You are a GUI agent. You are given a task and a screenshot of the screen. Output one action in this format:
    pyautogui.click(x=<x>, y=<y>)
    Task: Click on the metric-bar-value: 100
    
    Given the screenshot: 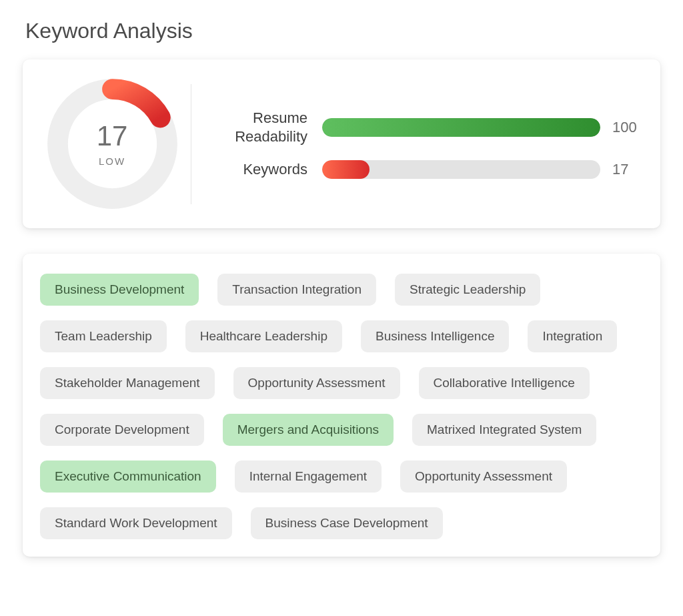 What is the action you would take?
    pyautogui.click(x=620, y=127)
    